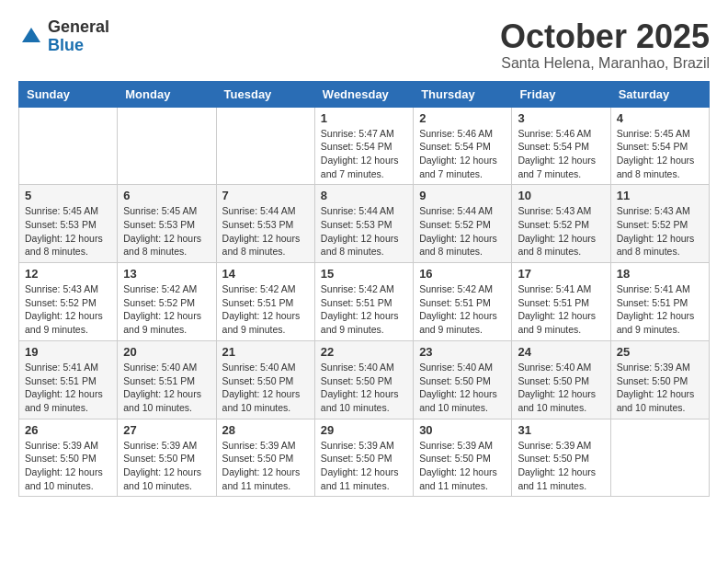  I want to click on day-info: Sunrise: 5:40 AM Sunset: 5:51 PM Dayligh…, so click(166, 388).